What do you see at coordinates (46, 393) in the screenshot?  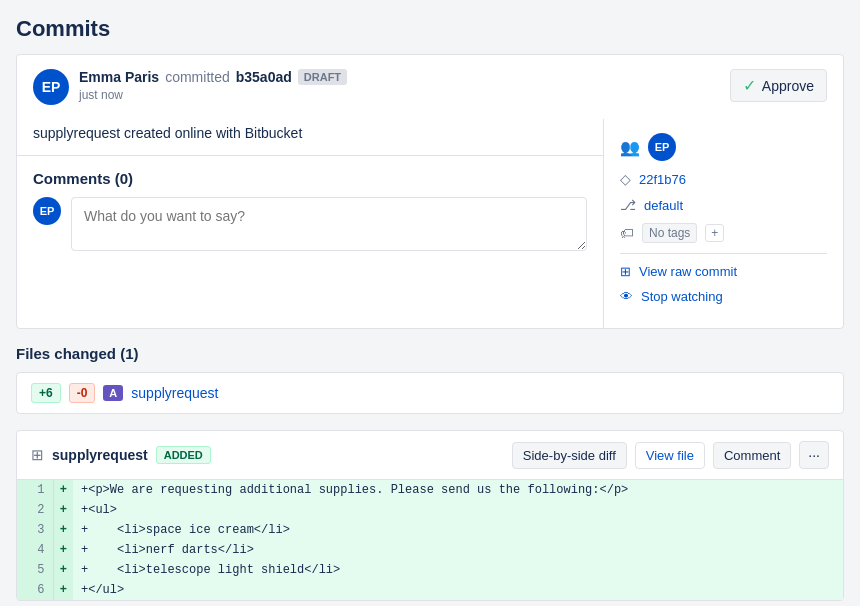 I see `added-lines-badge: +6` at bounding box center [46, 393].